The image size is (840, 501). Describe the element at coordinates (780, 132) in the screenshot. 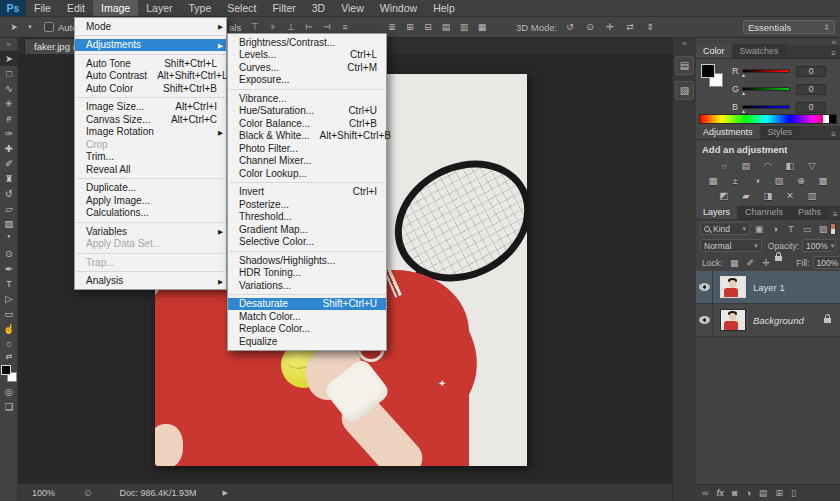

I see `tab-styles: Styles` at that location.